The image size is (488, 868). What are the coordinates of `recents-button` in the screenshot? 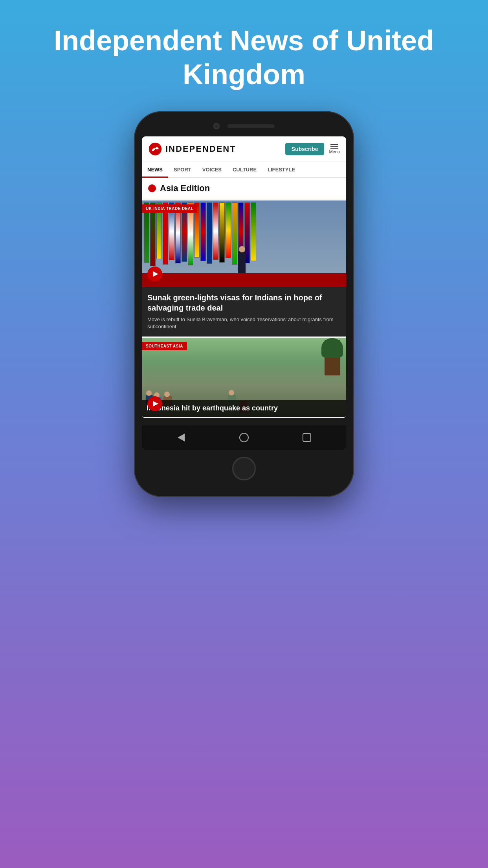 It's located at (307, 438).